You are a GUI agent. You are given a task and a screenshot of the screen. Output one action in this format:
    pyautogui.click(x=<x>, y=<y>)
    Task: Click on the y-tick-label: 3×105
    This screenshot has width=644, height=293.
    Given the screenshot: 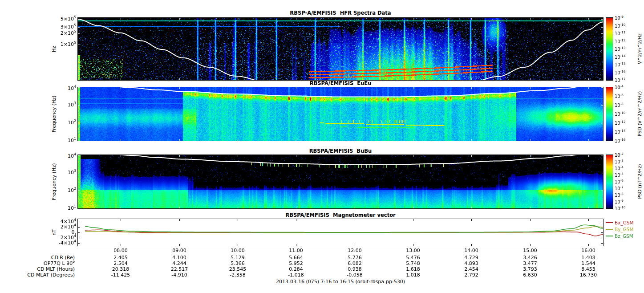 What is the action you would take?
    pyautogui.click(x=59, y=27)
    